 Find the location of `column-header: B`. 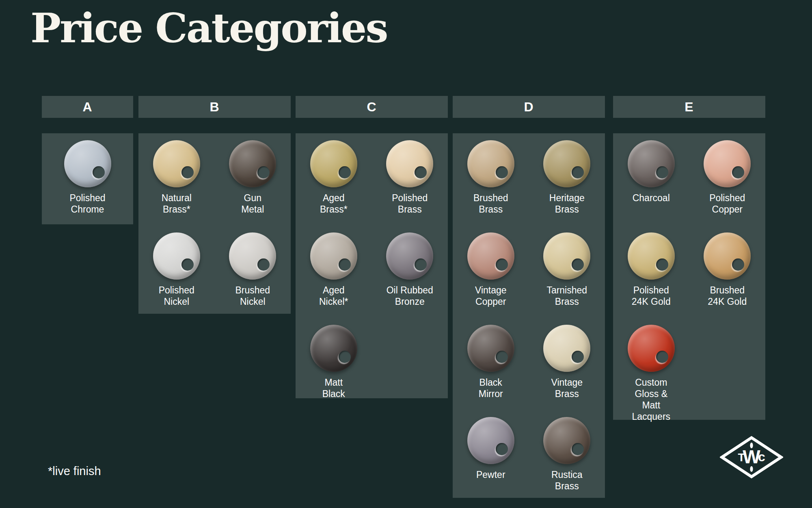

column-header: B is located at coordinates (214, 107).